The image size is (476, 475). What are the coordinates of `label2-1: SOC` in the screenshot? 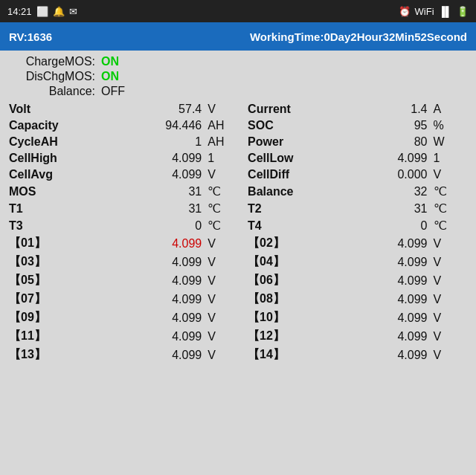 It's located at (298, 126).